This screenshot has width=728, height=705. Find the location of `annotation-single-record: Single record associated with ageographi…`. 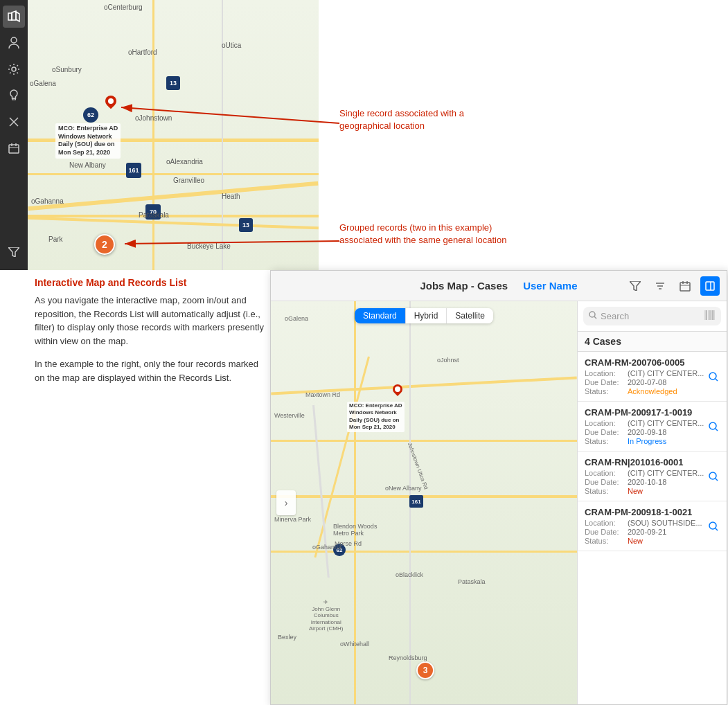

annotation-single-record: Single record associated with ageographi… is located at coordinates (402, 120).